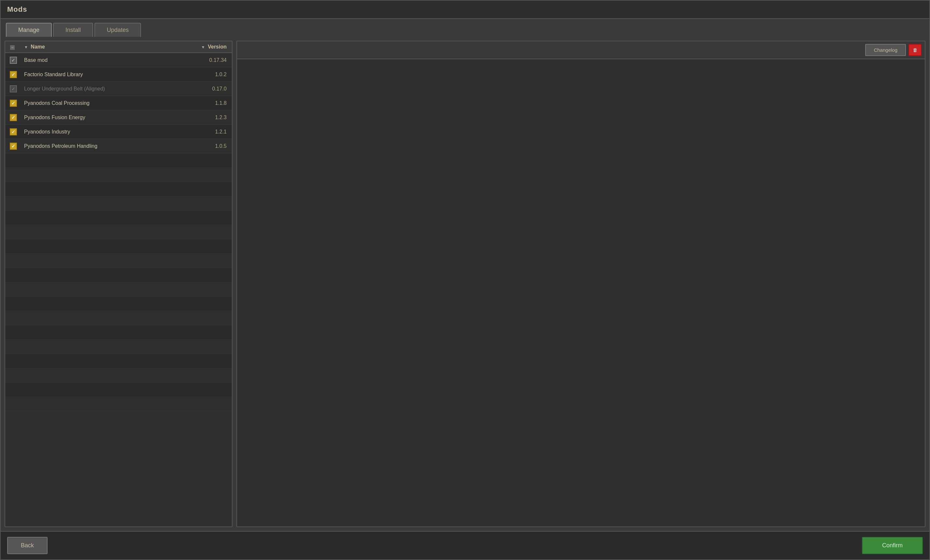 Image resolution: width=930 pixels, height=560 pixels. What do you see at coordinates (915, 50) in the screenshot?
I see `delete-button: 🗑` at bounding box center [915, 50].